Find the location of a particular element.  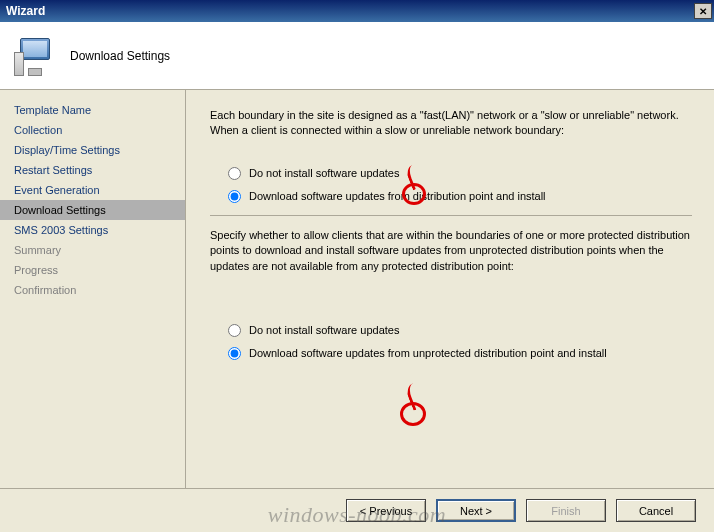

previous-button: < Previous is located at coordinates (386, 510).